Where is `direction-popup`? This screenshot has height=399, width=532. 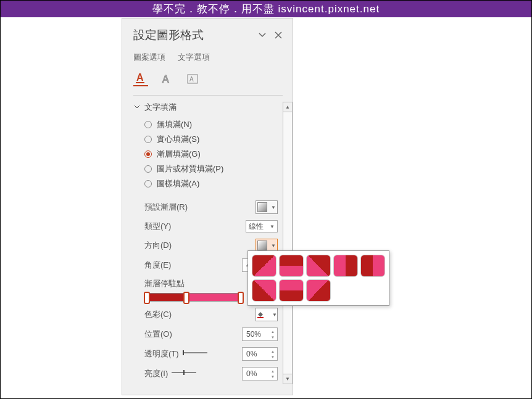
direction-popup is located at coordinates (318, 278).